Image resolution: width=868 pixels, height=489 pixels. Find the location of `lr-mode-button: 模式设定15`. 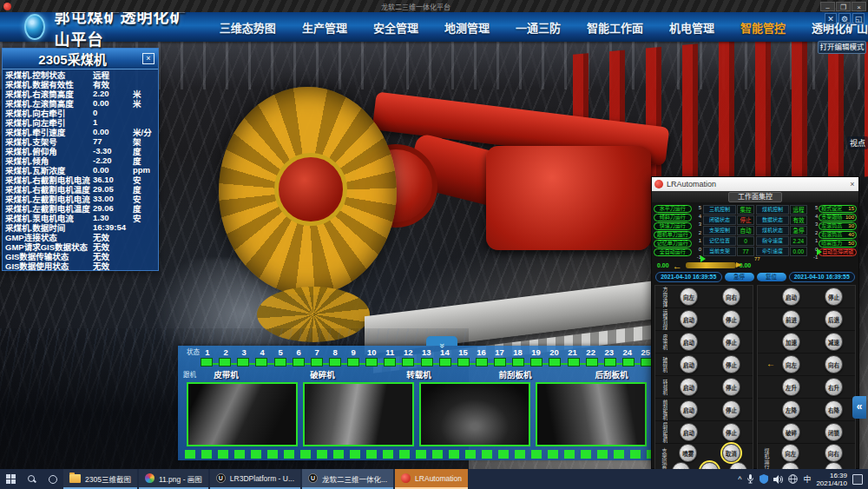

lr-mode-button: 模式设定15 is located at coordinates (838, 208).